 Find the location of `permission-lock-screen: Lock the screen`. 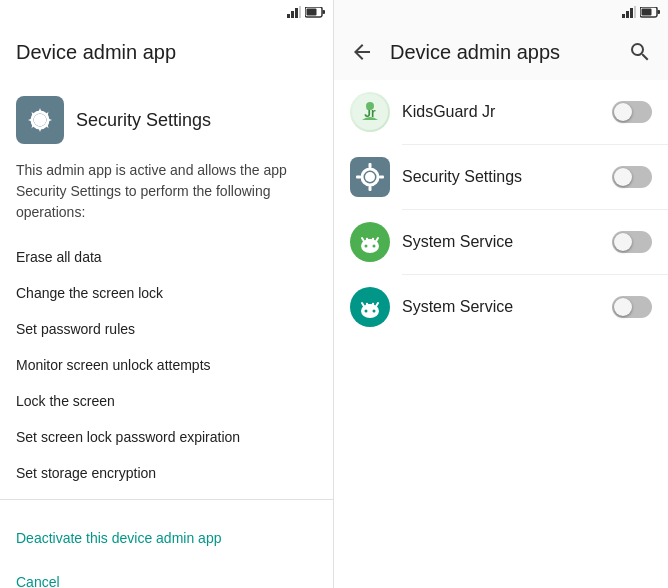

permission-lock-screen: Lock the screen is located at coordinates (166, 401).